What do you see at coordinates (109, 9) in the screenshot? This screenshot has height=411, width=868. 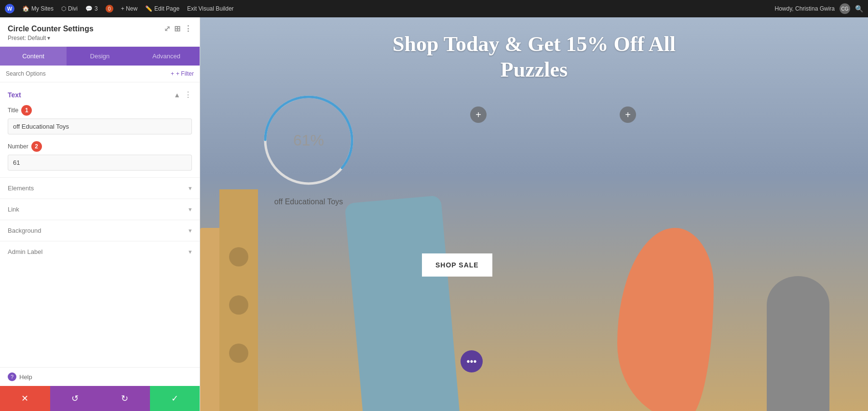 I see `comment-count-badge: 0` at bounding box center [109, 9].